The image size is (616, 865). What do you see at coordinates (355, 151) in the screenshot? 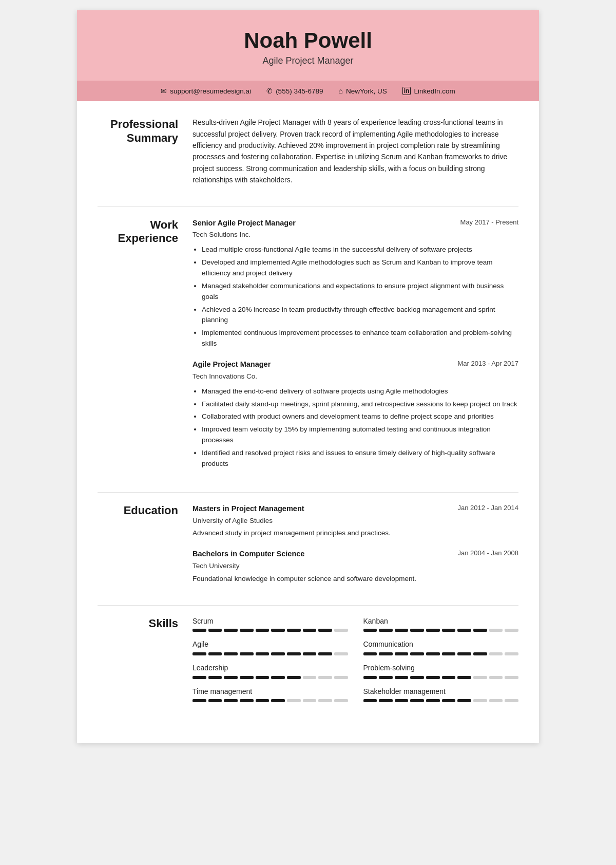
I see `summary-text: Results-driven Agile Project Manager wit…` at bounding box center [355, 151].